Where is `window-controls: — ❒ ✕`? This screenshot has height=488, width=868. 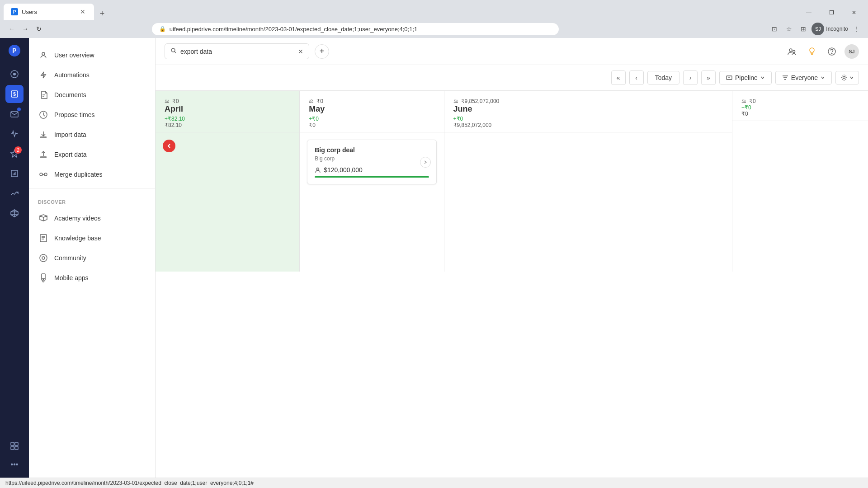
window-controls: — ❒ ✕ is located at coordinates (833, 13).